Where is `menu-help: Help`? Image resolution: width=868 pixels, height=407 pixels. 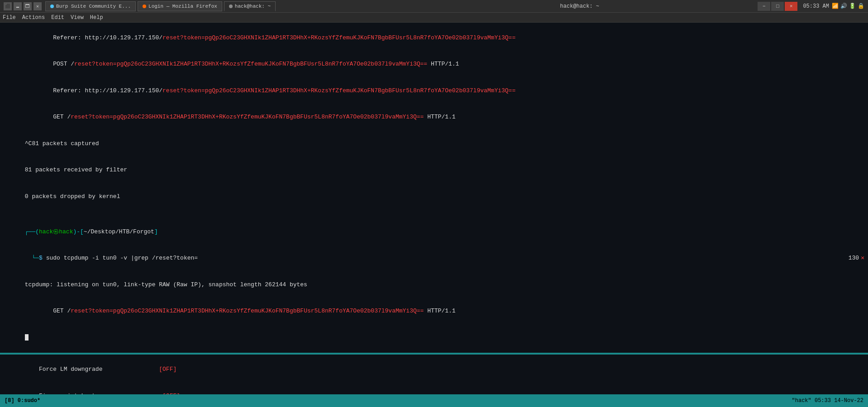 menu-help: Help is located at coordinates (97, 18).